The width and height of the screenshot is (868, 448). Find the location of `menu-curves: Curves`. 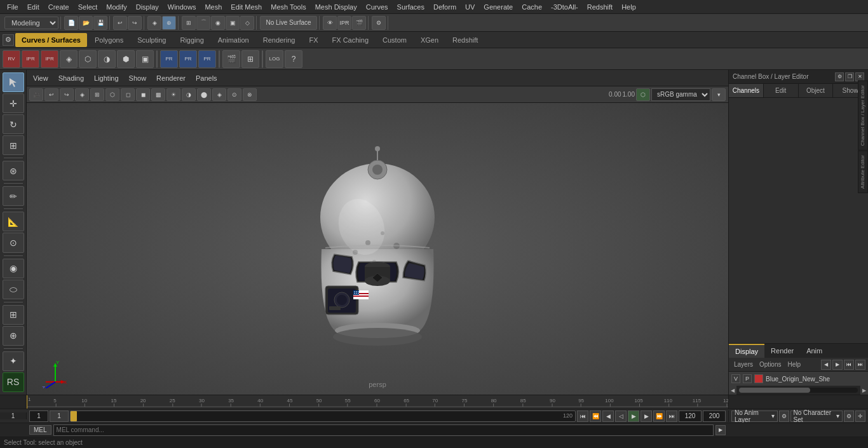

menu-curves: Curves is located at coordinates (377, 7).